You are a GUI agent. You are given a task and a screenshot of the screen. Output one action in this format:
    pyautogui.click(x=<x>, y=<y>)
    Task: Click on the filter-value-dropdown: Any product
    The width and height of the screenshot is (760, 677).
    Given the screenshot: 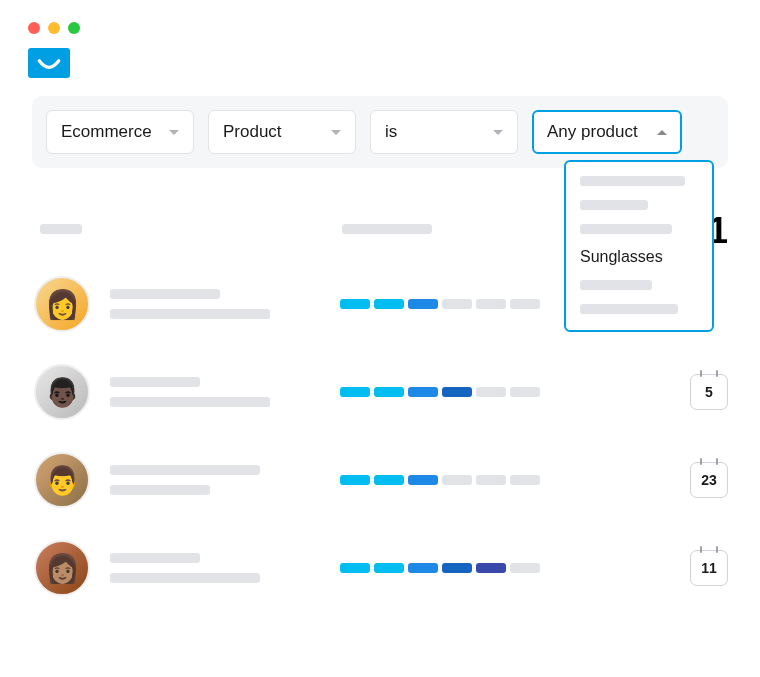 What is the action you would take?
    pyautogui.click(x=607, y=132)
    